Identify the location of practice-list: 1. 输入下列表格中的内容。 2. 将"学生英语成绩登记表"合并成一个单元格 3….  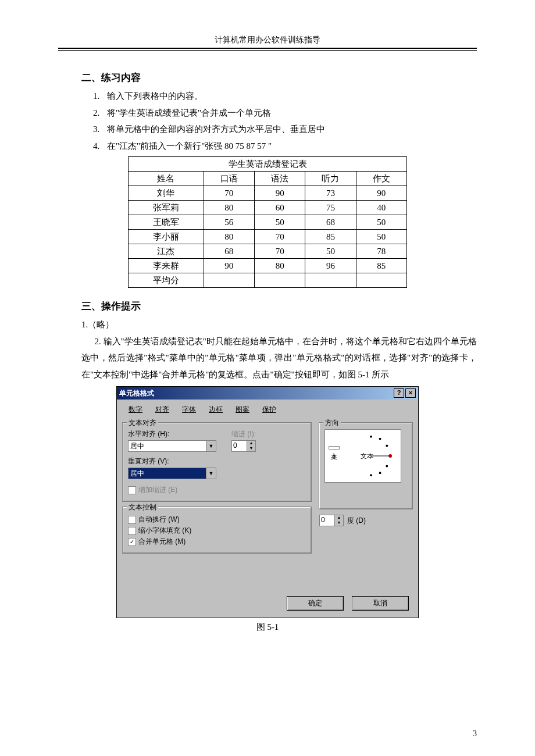
(285, 121).